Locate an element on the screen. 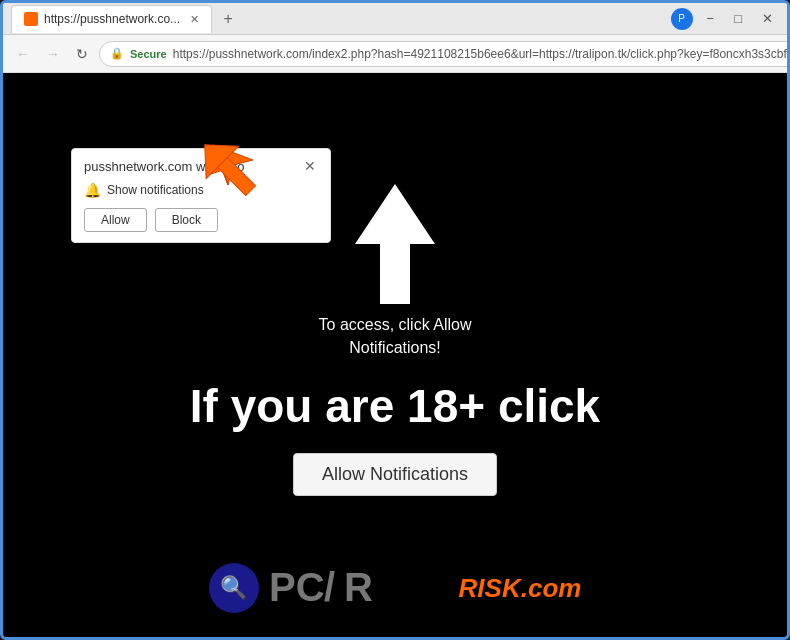  url-text: https://pusshnetwork.com/index2.php?hash… is located at coordinates (482, 54).